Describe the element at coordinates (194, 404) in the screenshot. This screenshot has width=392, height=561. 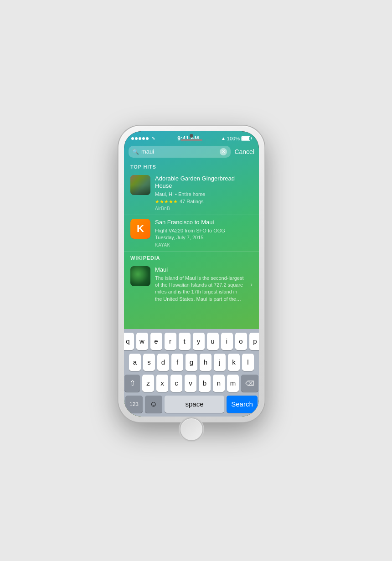
I see `space-key: space` at that location.